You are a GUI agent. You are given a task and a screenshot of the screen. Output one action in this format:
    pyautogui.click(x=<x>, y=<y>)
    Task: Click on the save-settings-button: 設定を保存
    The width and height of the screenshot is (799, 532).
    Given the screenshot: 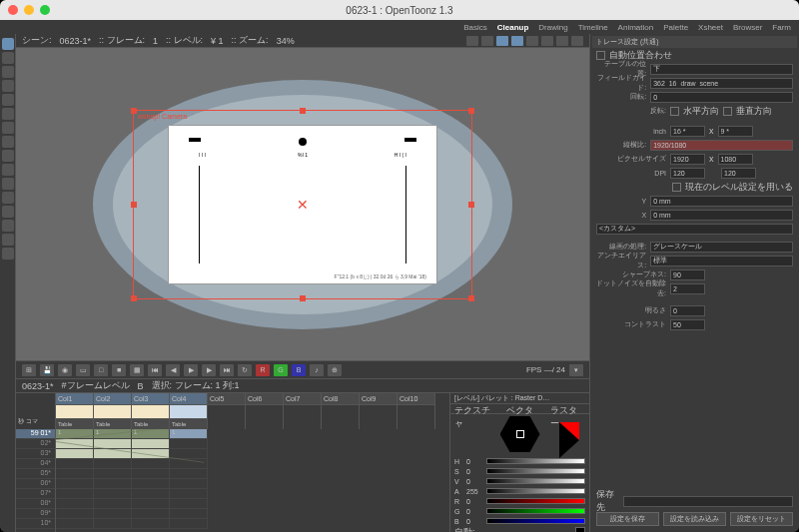 What is the action you would take?
    pyautogui.click(x=627, y=519)
    